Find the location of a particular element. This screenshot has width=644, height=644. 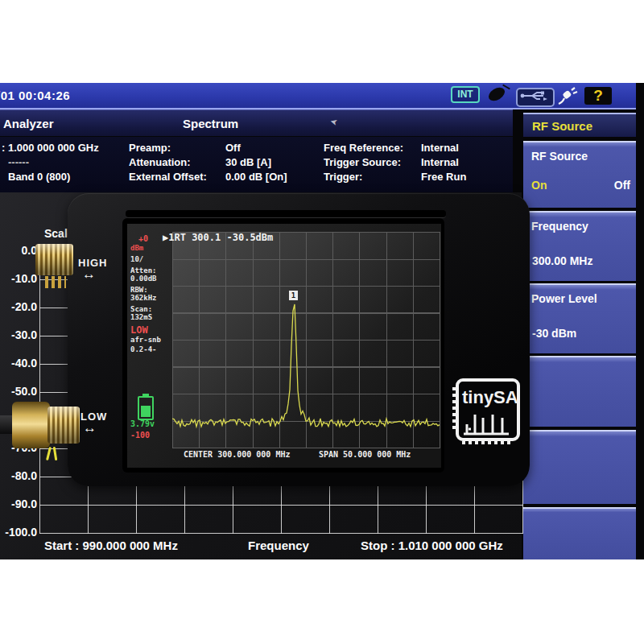

battery-icon is located at coordinates (146, 408).